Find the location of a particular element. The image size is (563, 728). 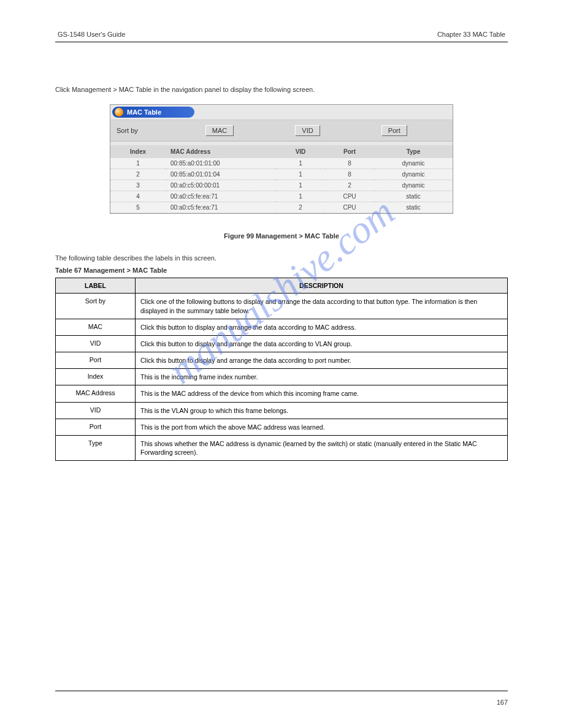

footer-rule is located at coordinates (282, 691).